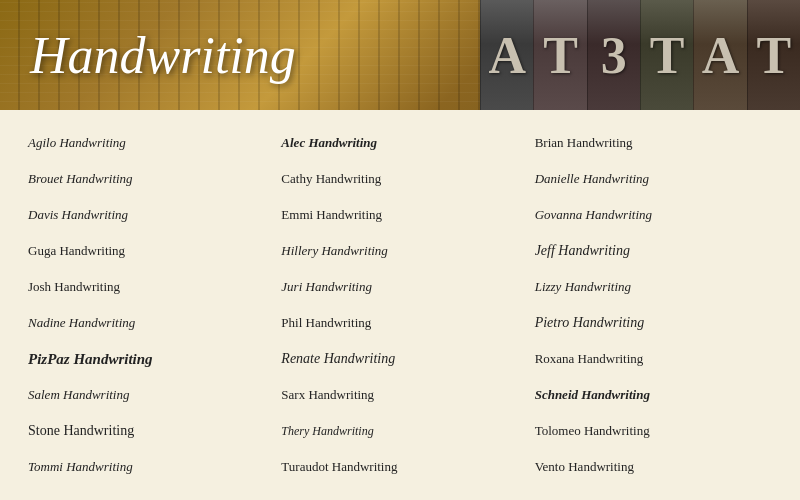  What do you see at coordinates (654, 251) in the screenshot?
I see `list-item: Jeff Handwriting` at bounding box center [654, 251].